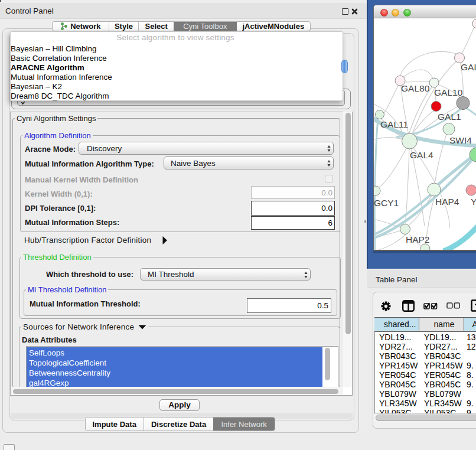  I want to click on svg-text: GAL4, so click(422, 155).